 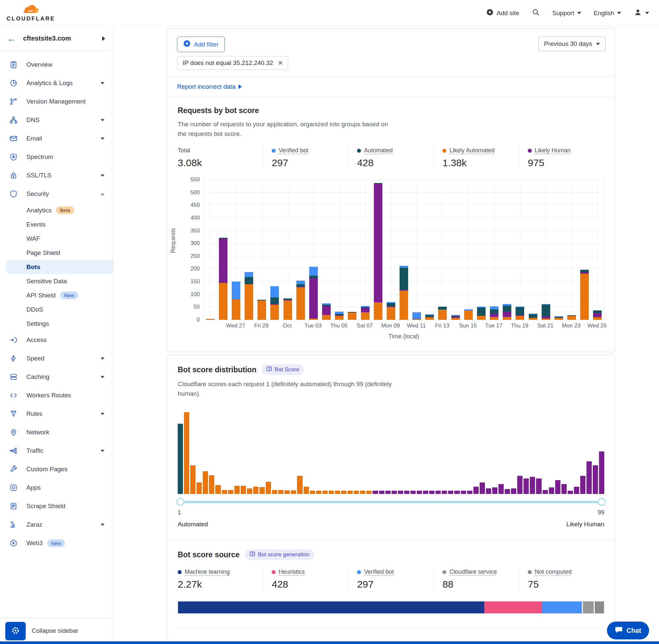 What do you see at coordinates (567, 13) in the screenshot?
I see `support-menu: Support` at bounding box center [567, 13].